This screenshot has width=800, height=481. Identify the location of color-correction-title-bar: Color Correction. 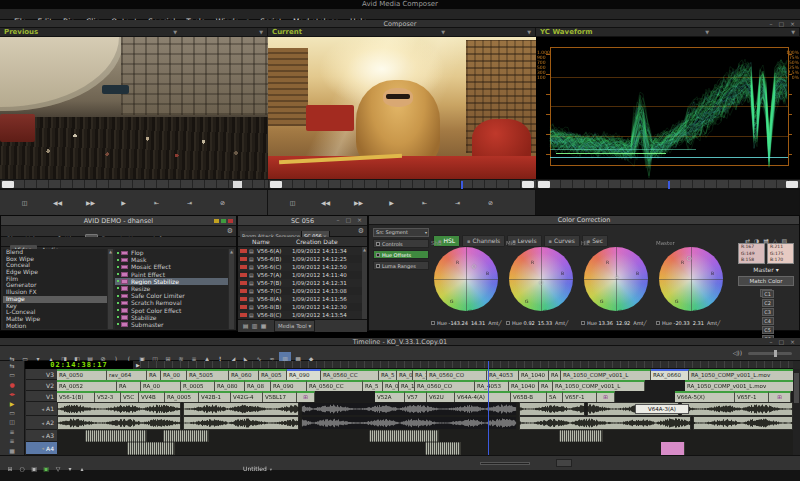
(584, 220).